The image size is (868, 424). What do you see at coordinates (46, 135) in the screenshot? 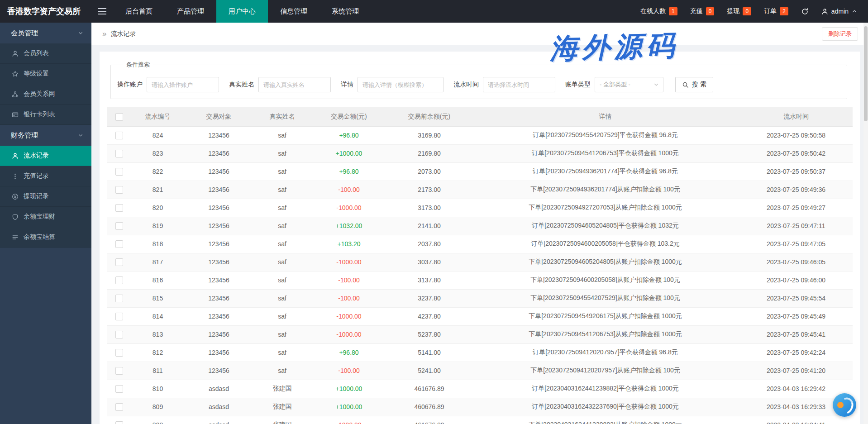
I see `sidebar-group-1: 财务管理` at bounding box center [46, 135].